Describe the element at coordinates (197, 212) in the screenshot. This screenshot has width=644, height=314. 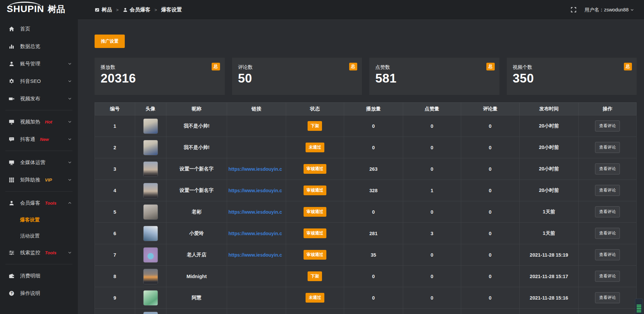
I see `cell-nickname: 老彬` at that location.